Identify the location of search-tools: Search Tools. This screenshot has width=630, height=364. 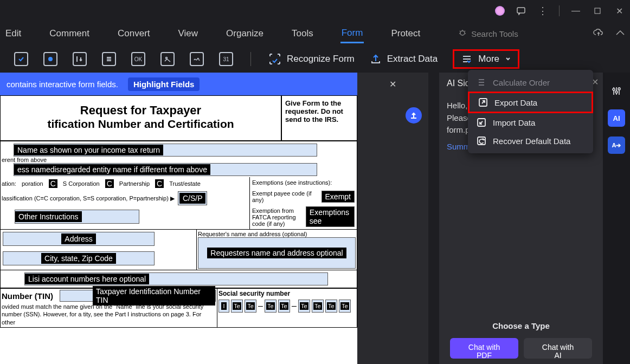
(488, 34).